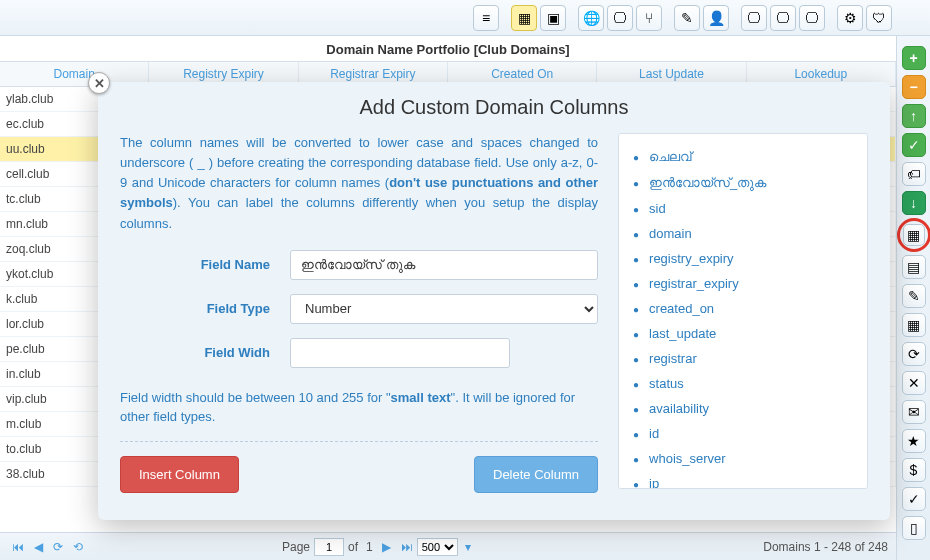  I want to click on edit-icon: ✎, so click(914, 296).